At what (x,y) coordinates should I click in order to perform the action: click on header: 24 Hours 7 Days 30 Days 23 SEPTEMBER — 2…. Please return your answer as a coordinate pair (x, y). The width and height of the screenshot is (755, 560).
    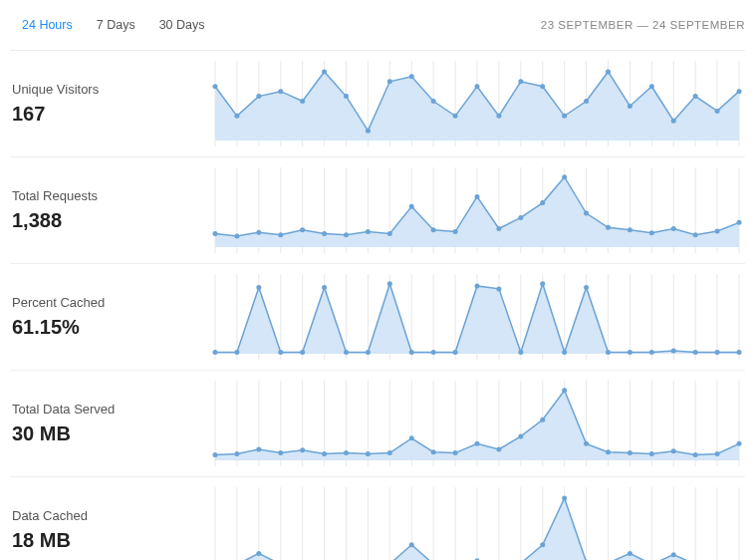
    Looking at the image, I should click on (378, 29).